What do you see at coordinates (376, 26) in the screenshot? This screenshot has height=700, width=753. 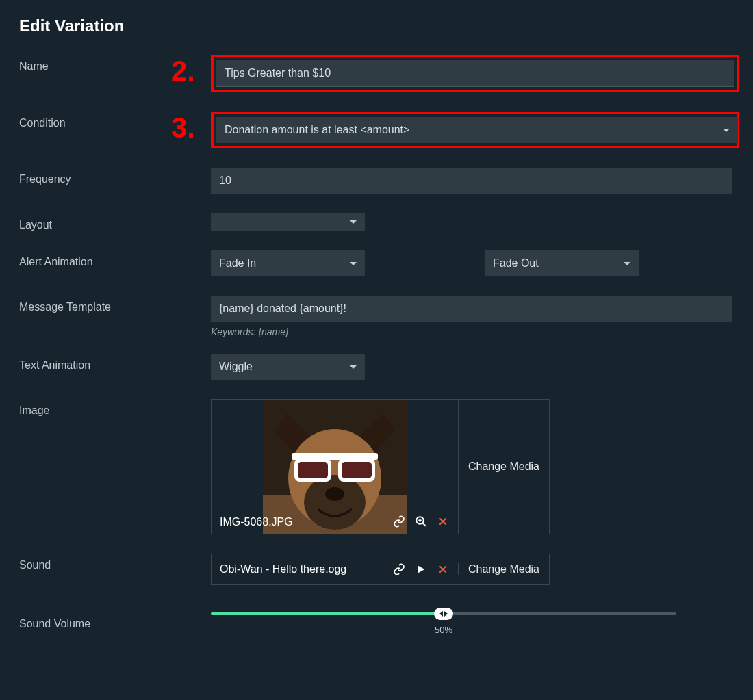 I see `page-title: Edit Variation` at bounding box center [376, 26].